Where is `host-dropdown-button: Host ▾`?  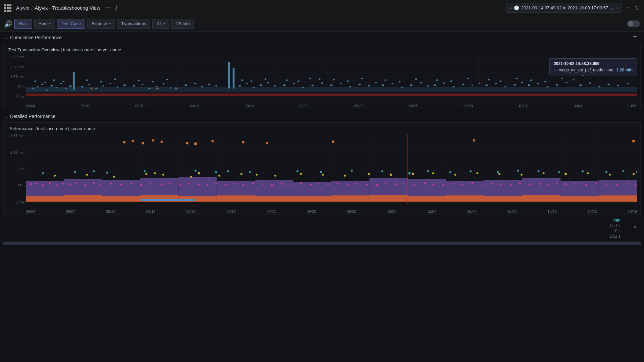
host-dropdown-button: Host ▾ is located at coordinates (45, 24).